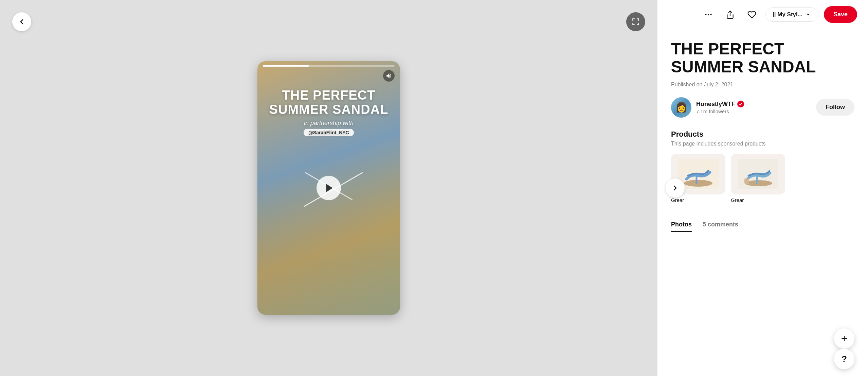 The width and height of the screenshot is (868, 376). What do you see at coordinates (720, 107) in the screenshot?
I see `creator-details: HonestlyWTF 7.1m followers` at bounding box center [720, 107].